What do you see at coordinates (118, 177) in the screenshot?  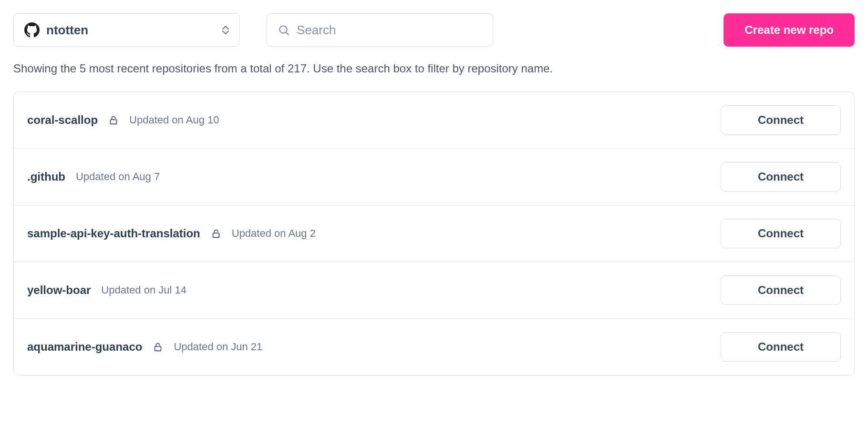 I see `repo-updated: Updated on Aug 7` at bounding box center [118, 177].